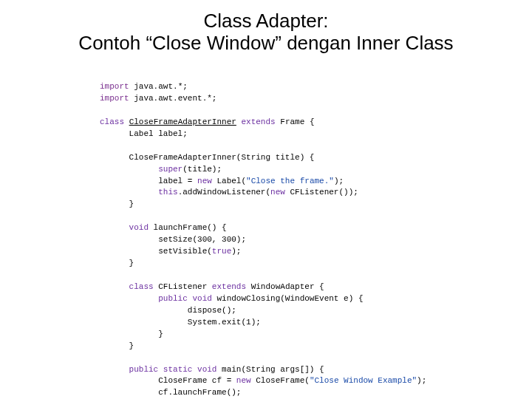 The width and height of the screenshot is (532, 399). Describe the element at coordinates (202, 239) in the screenshot. I see `setsize: setSize(222, 222);` at that location.